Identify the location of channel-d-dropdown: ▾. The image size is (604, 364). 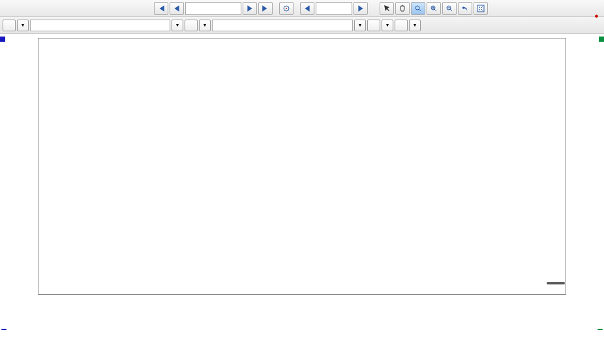
(415, 25).